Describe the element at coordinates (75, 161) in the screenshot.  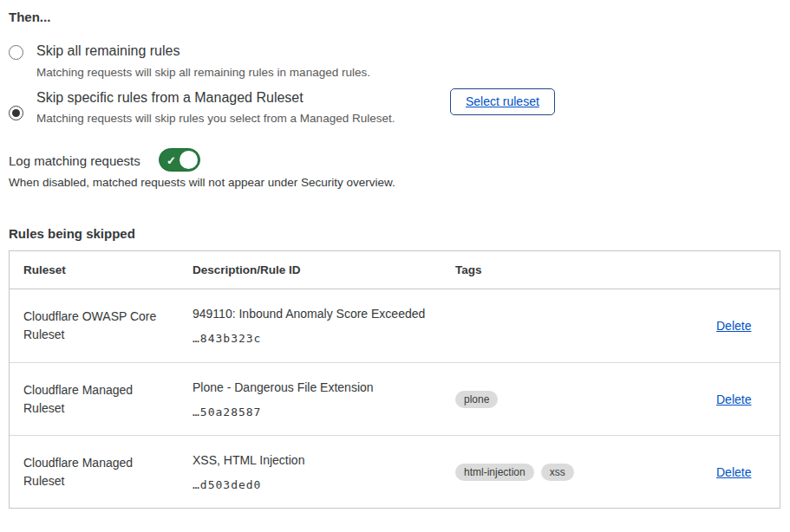
I see `log-matching-requests-label: Log matching requests` at that location.